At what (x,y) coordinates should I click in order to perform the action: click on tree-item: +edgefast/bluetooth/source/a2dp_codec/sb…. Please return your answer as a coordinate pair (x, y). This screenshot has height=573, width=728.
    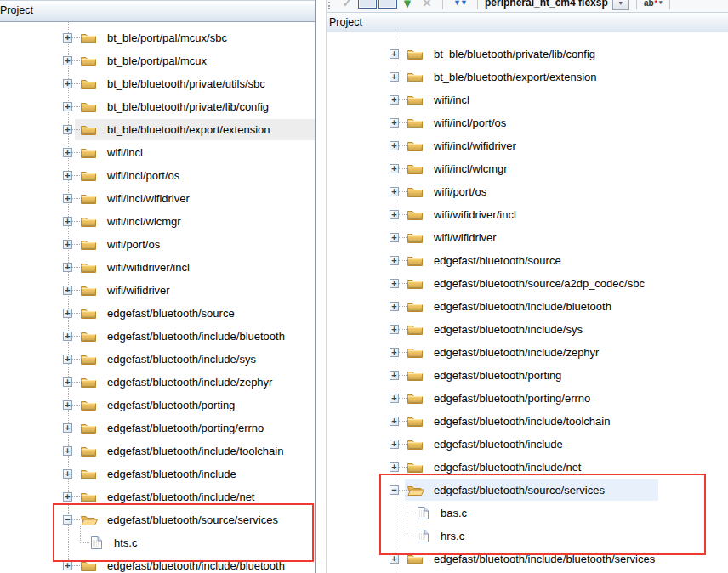
    Looking at the image, I should click on (527, 284).